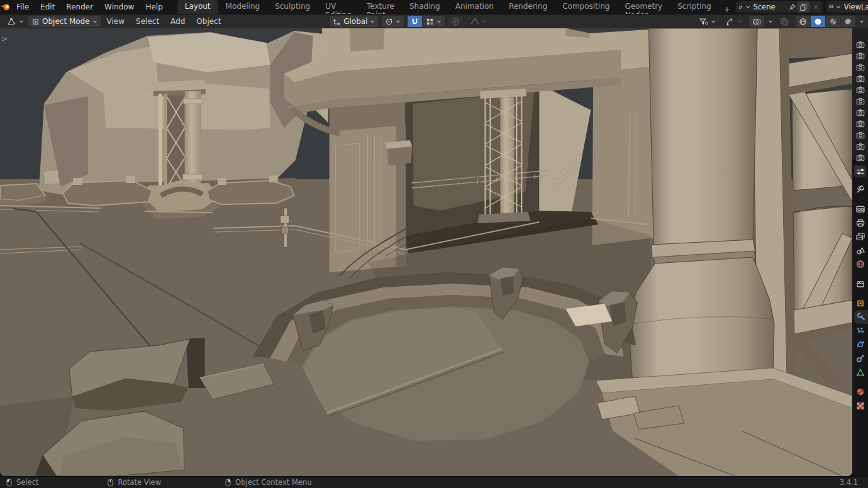  I want to click on properties-tab-scene, so click(860, 250).